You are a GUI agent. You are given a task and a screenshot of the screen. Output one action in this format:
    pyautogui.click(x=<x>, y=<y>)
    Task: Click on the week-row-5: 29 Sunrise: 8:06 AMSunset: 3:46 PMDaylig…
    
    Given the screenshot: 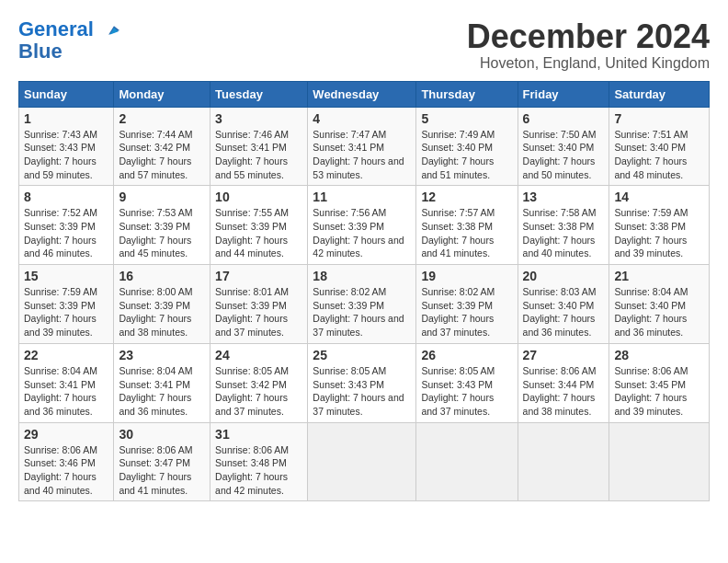 What is the action you would take?
    pyautogui.click(x=364, y=462)
    